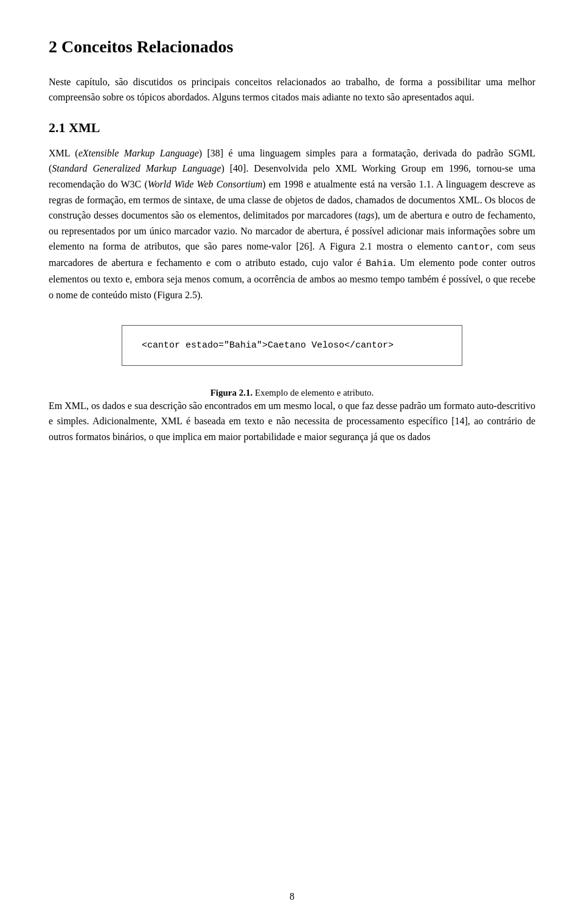 This screenshot has width=584, height=924. I want to click on figure-2-1-box: <cantor estado="Bahia">Caetano Veloso</c…, so click(292, 346).